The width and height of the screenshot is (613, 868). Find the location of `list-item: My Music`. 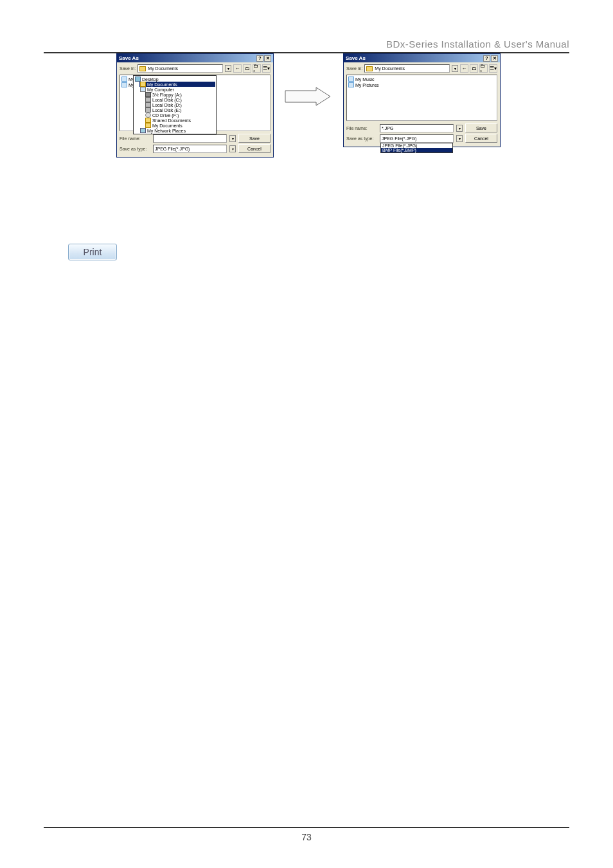

list-item: My Music is located at coordinates (365, 80).